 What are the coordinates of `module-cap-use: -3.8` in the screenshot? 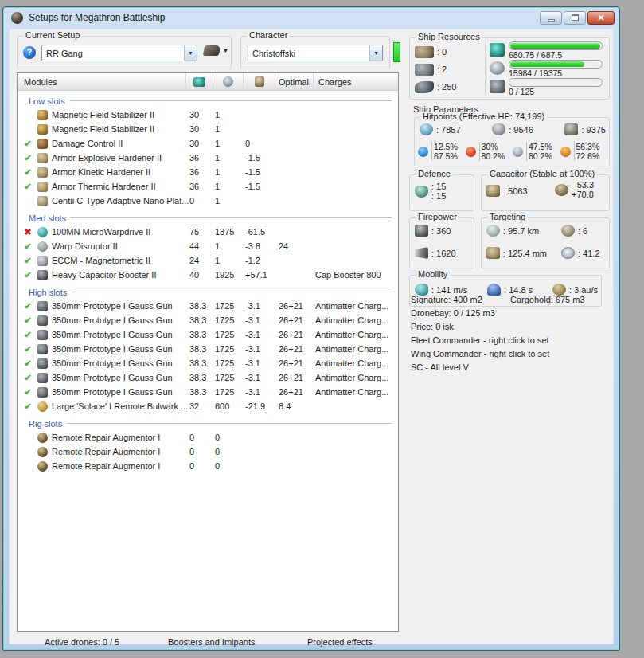 It's located at (262, 246).